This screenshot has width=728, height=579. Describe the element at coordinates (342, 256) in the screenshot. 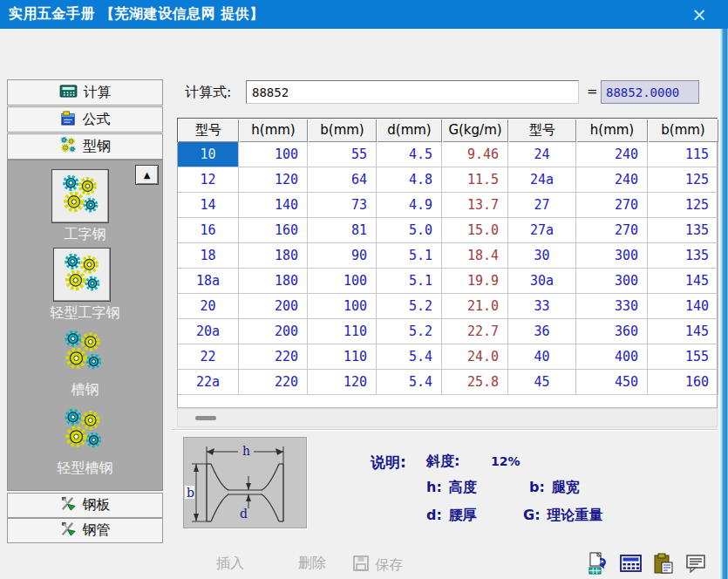

I see `table-cell: 90` at that location.